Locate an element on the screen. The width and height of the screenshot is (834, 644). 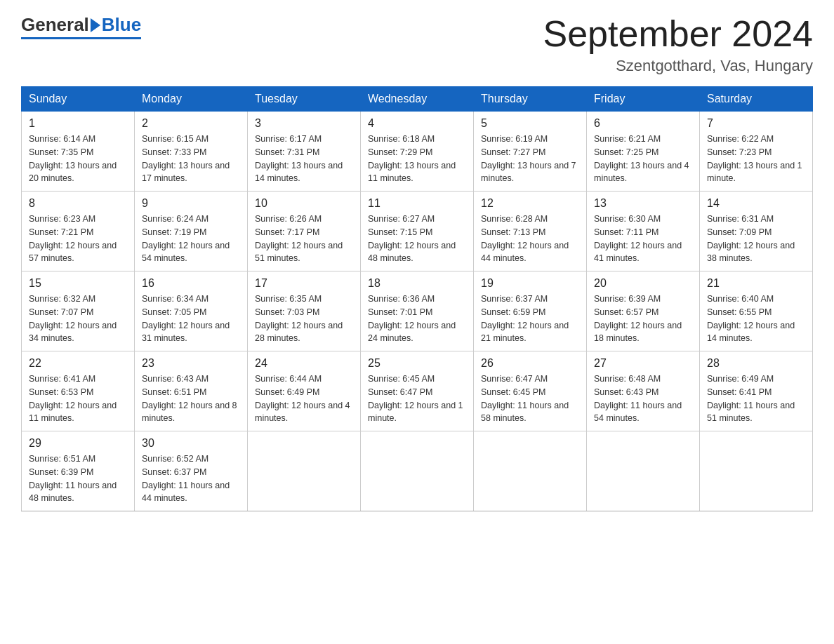
calendar-cell: 11Sunrise: 6:27 AMSunset: 7:15 PMDayligh… is located at coordinates (417, 232).